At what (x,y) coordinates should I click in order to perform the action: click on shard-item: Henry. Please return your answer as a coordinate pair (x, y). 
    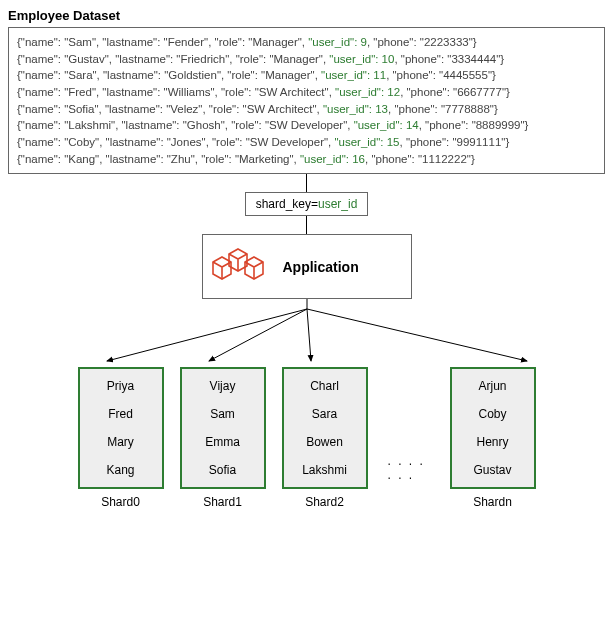
    Looking at the image, I should click on (492, 442).